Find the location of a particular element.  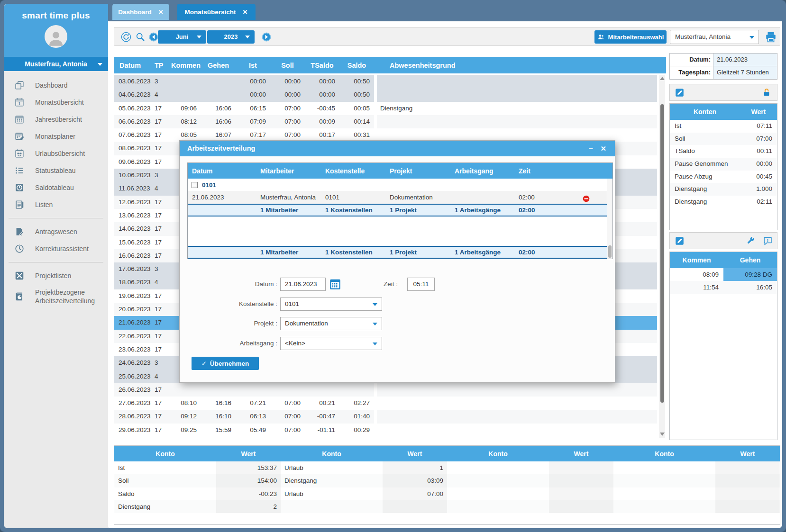

calendar-month-icon: 1 is located at coordinates (19, 102).